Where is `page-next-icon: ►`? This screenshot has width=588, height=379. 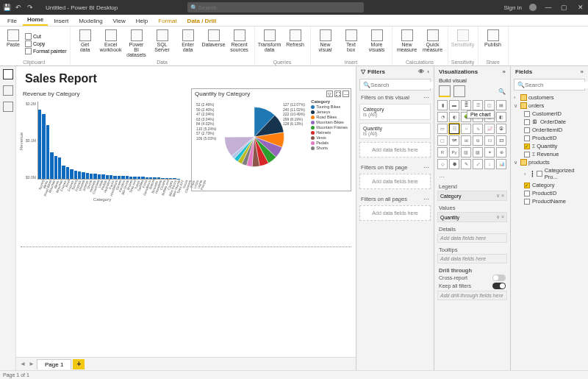 page-next-icon: ► is located at coordinates (32, 364).